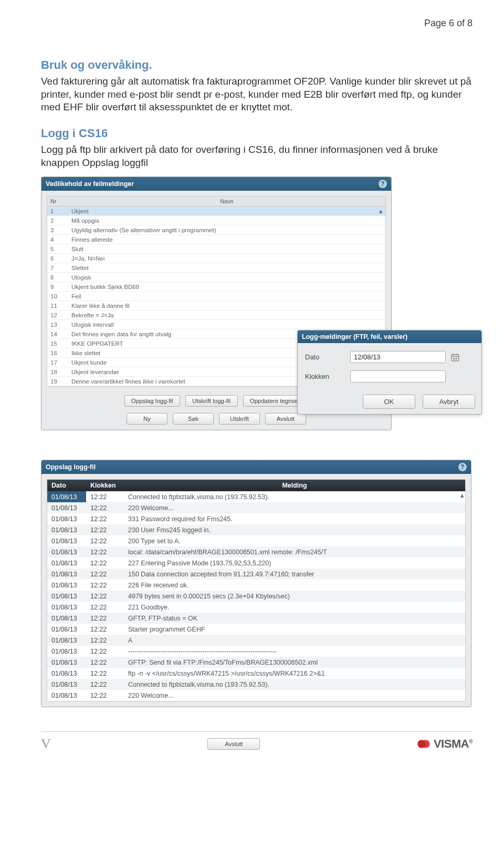 This screenshot has height=848, width=504. I want to click on table-row: 13Ulogisk intervall, so click(216, 325).